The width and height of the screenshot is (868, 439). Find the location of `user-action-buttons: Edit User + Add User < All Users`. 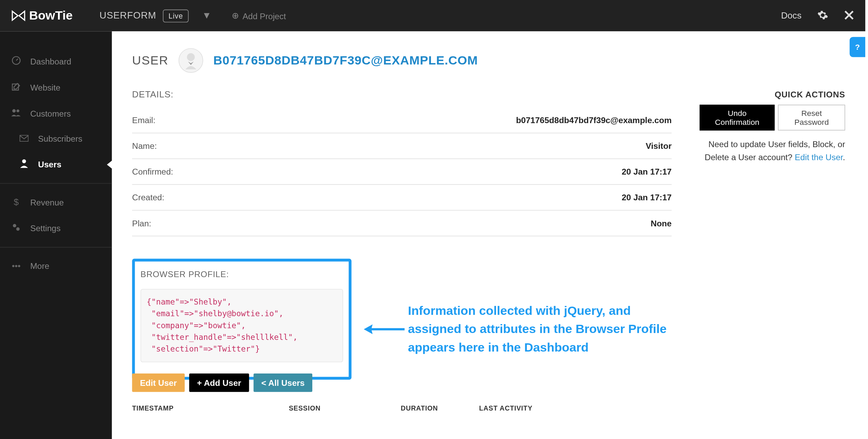

user-action-buttons: Edit User + Add User < All Users is located at coordinates (402, 383).